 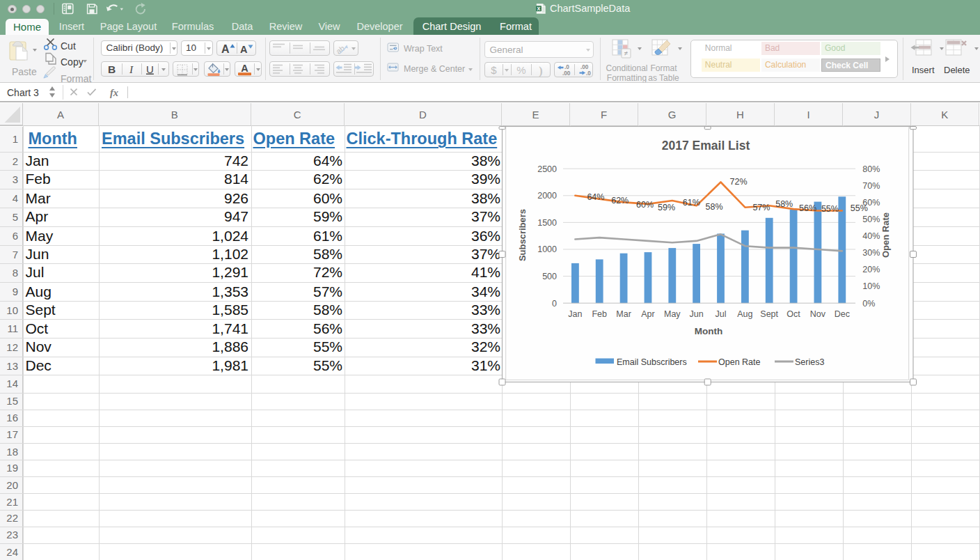 What do you see at coordinates (769, 314) in the screenshot?
I see `svg-text: Sept` at bounding box center [769, 314].